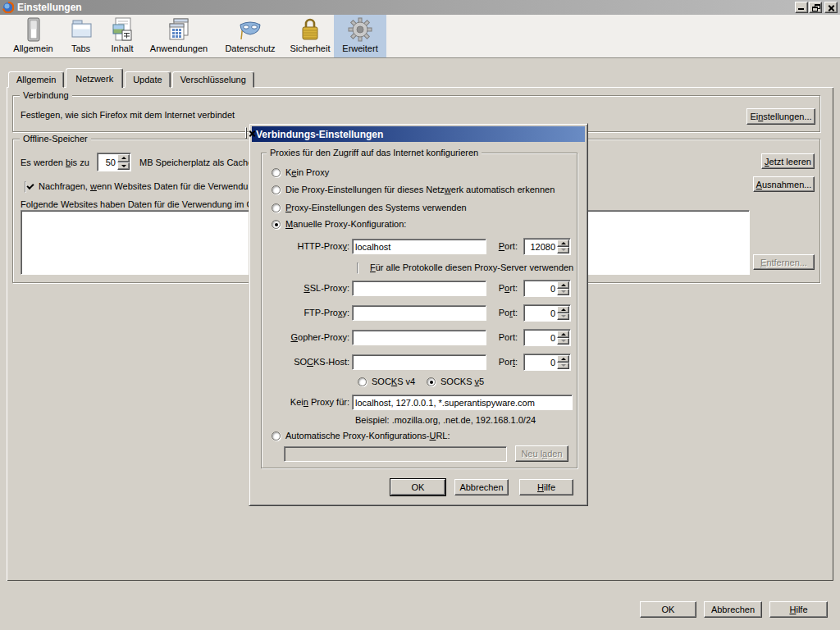  Describe the element at coordinates (307, 362) in the screenshot. I see `socks-host-label: SOCKS-Host:` at that location.